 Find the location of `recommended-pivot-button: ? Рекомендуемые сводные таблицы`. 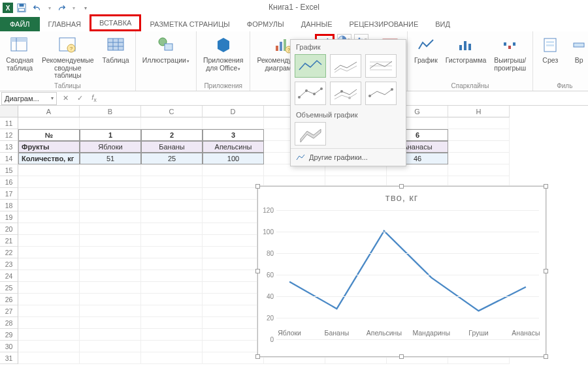

recommended-pivot-button: ? Рекомендуемые сводные таблицы is located at coordinates (68, 57).